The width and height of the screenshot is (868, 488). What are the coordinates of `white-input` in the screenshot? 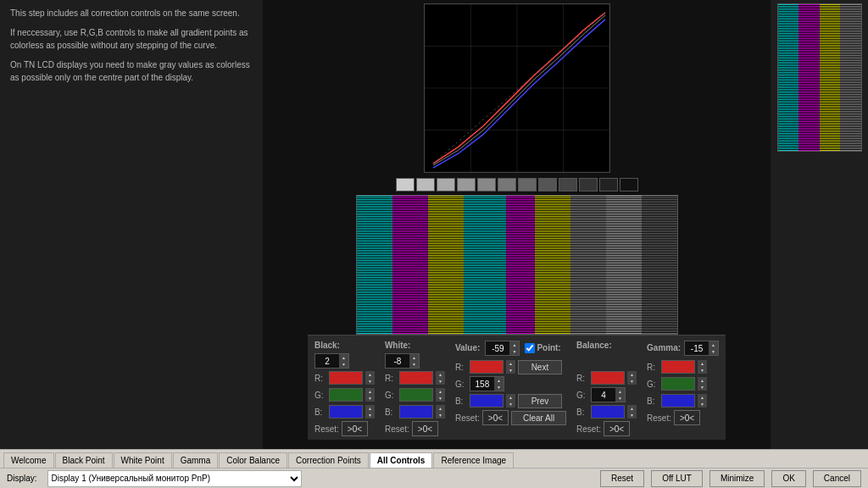 It's located at (398, 361).